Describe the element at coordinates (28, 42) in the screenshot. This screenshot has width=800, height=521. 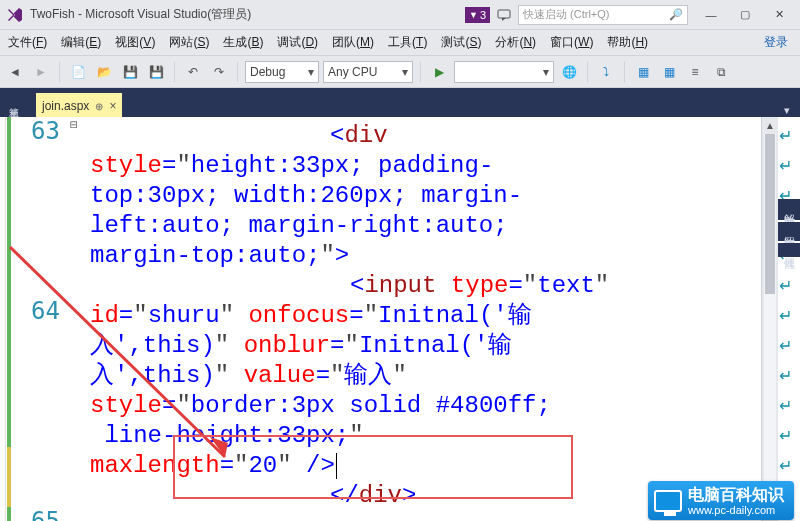
I see `menu-file: 文件(F)` at that location.